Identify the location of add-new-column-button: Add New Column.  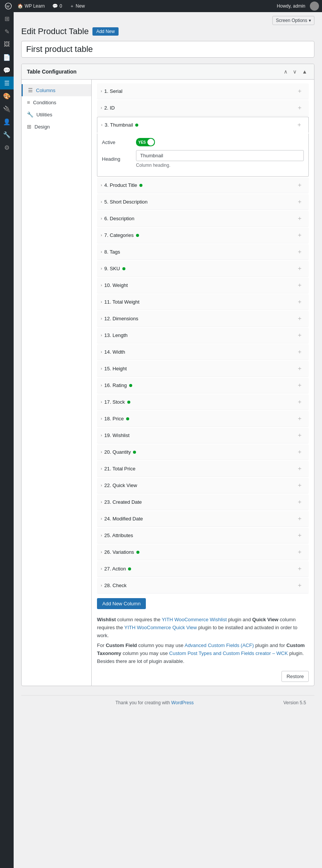
(121, 603).